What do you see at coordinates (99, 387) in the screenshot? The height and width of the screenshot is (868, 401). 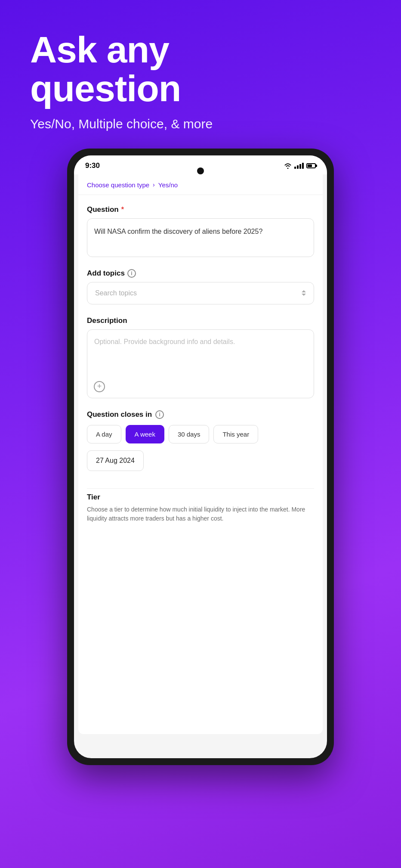 I see `add-media-button: +` at bounding box center [99, 387].